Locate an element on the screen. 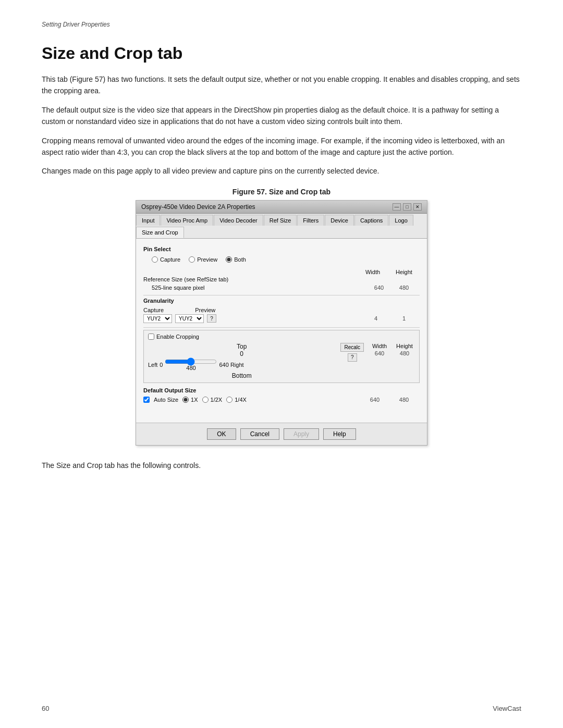  auto-size-checkbox is located at coordinates (146, 400).